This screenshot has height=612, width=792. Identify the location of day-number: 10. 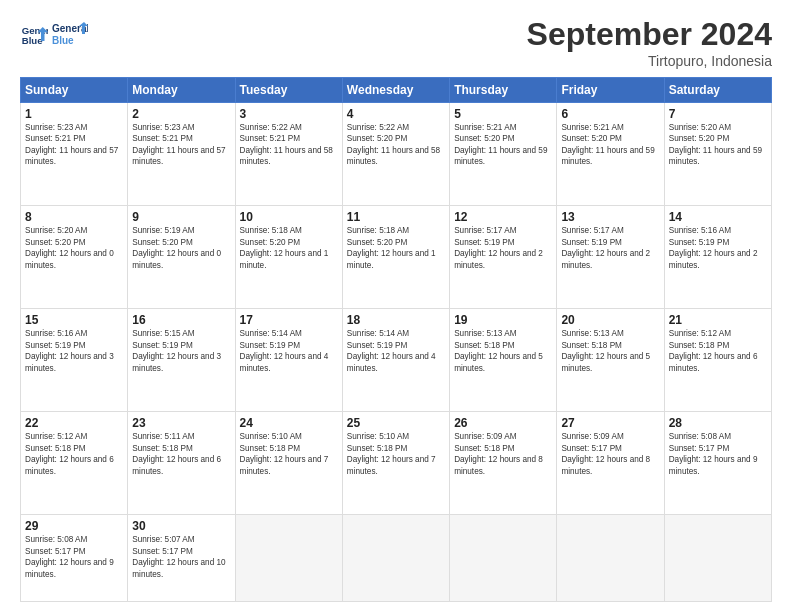
(289, 217).